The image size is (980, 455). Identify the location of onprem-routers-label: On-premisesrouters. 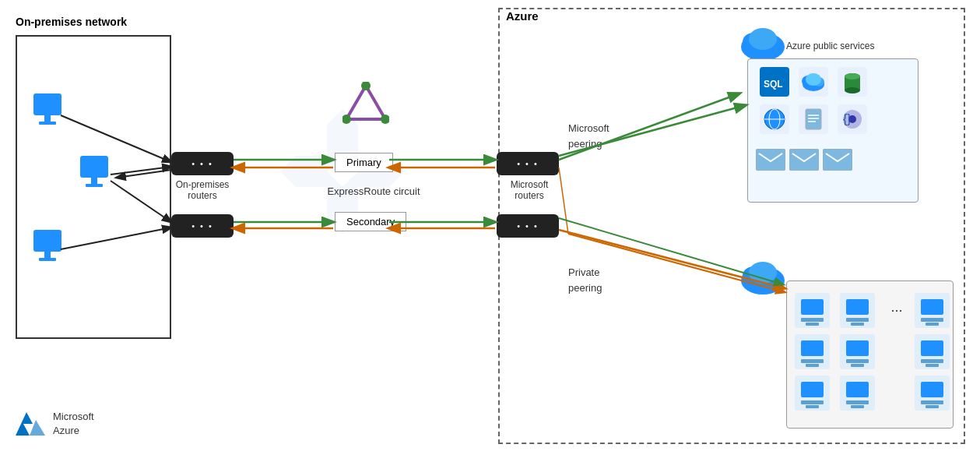
(202, 190).